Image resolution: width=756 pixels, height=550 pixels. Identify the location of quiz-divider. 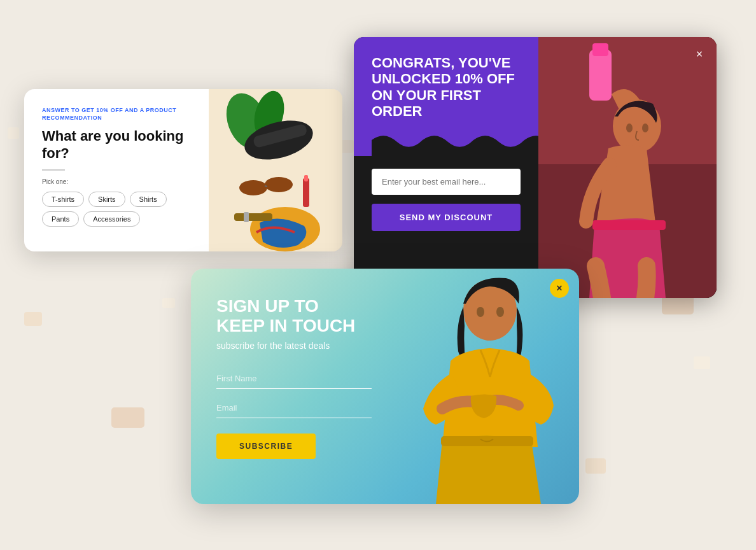
(53, 170).